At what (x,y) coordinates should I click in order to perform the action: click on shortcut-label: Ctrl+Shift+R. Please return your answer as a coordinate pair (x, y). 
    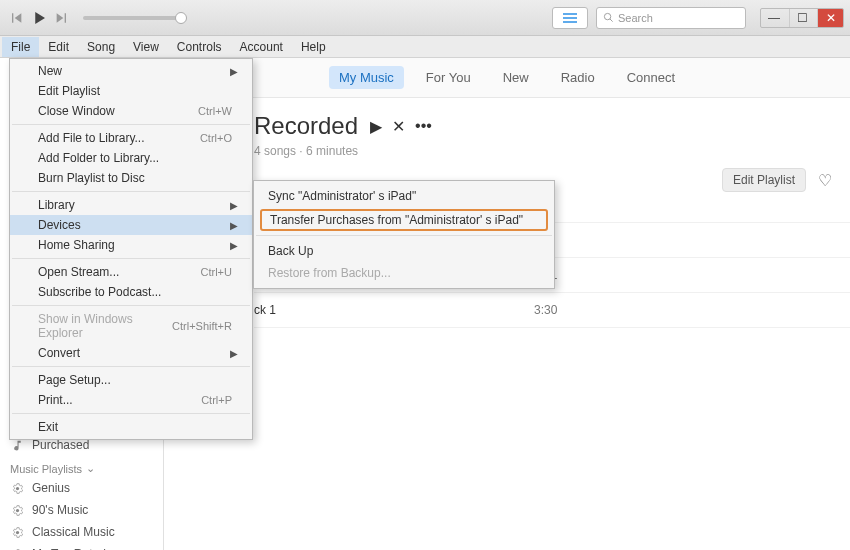
    Looking at the image, I should click on (202, 326).